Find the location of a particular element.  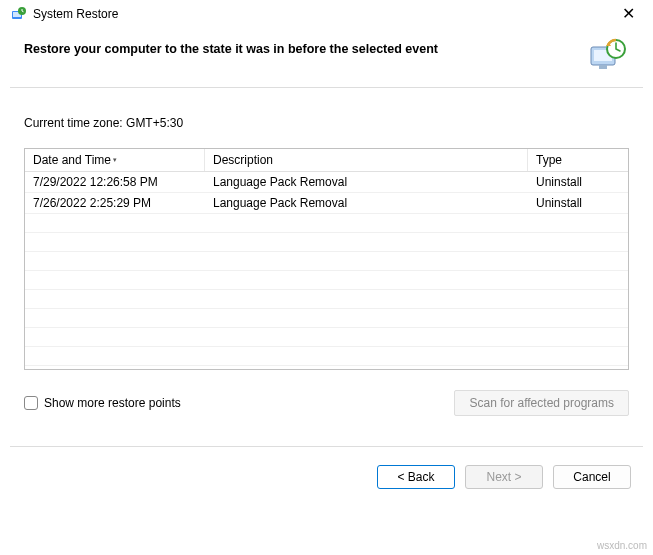

table-row: 7/29/2022 12:26:58 PM Language Pack Remo… is located at coordinates (326, 182).